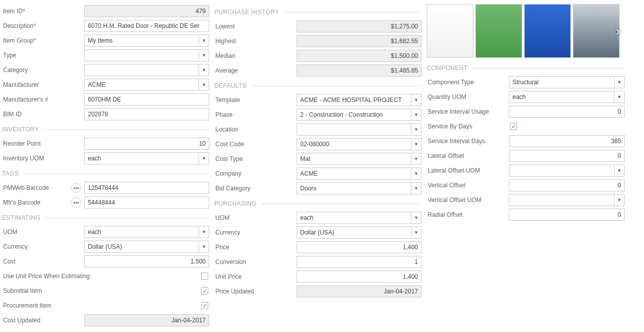  I want to click on purchasing-header: PURCHASING, so click(318, 204).